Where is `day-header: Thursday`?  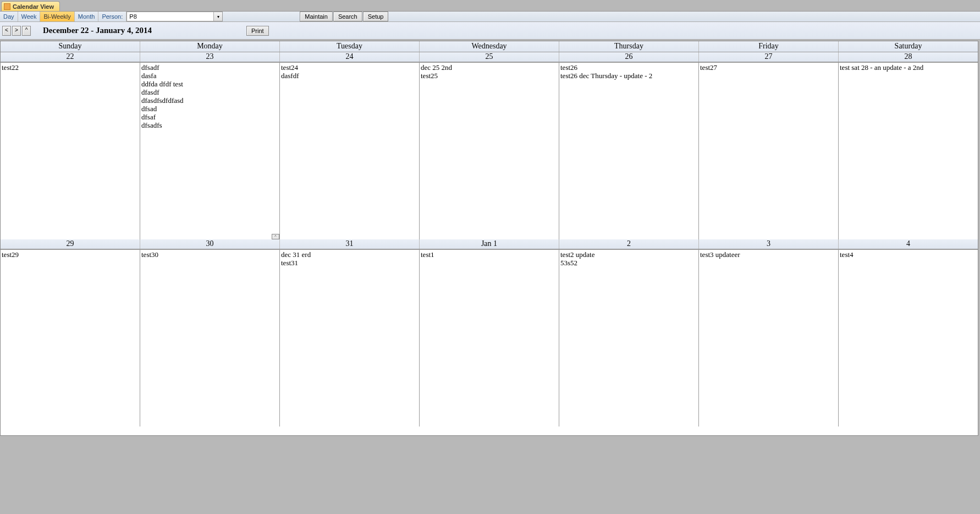 day-header: Thursday is located at coordinates (629, 46).